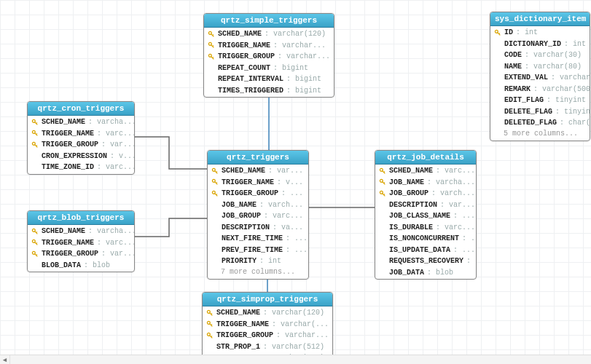 This screenshot has width=591, height=364. What do you see at coordinates (426, 183) in the screenshot?
I see `column-row: JOB_NAME: varcha...` at bounding box center [426, 183].